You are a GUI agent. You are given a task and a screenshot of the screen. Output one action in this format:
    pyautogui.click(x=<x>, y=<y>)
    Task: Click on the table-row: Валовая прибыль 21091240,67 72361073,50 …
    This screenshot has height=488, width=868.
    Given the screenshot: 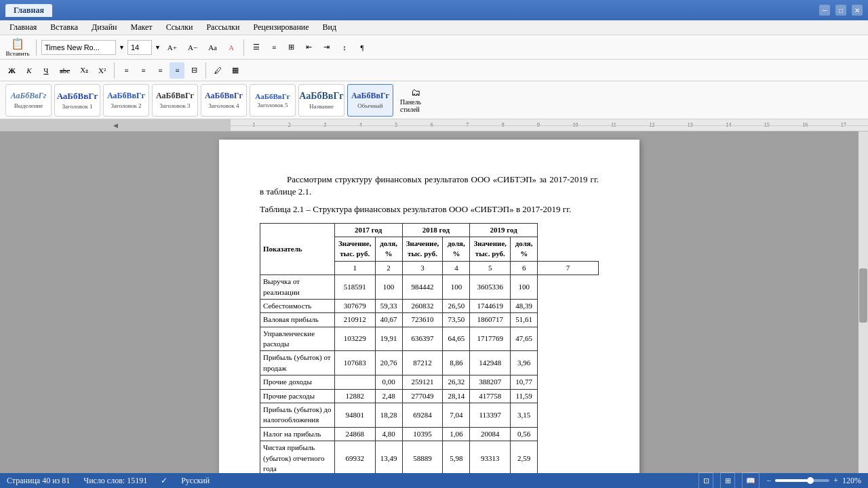 What is the action you would take?
    pyautogui.click(x=430, y=320)
    